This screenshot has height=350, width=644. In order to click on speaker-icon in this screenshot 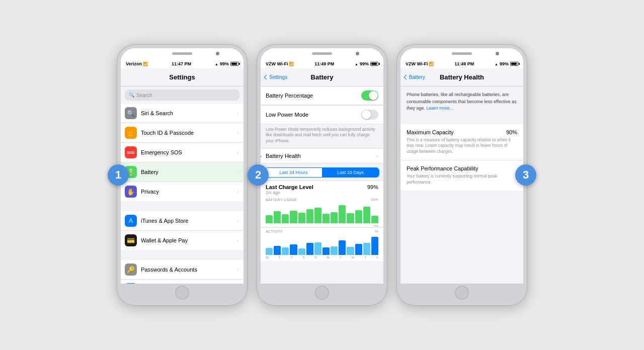, I will do `click(182, 53)`.